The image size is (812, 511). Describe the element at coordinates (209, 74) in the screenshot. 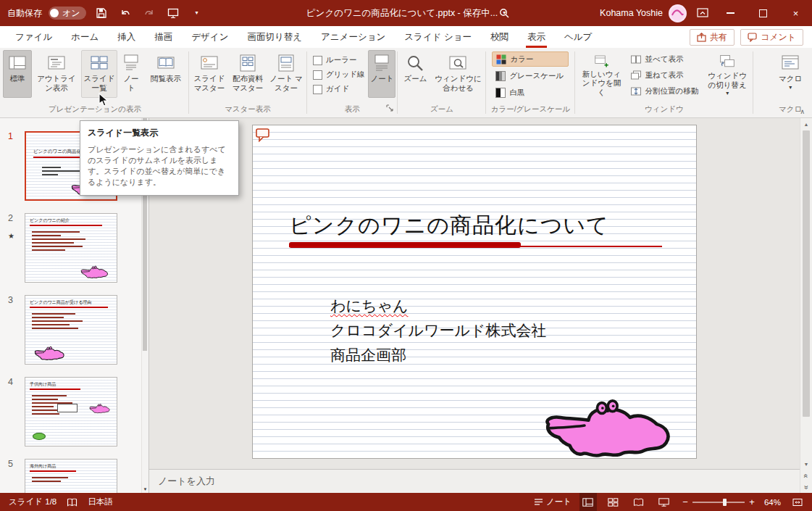

I see `slide-master-button: スライド マスター` at that location.